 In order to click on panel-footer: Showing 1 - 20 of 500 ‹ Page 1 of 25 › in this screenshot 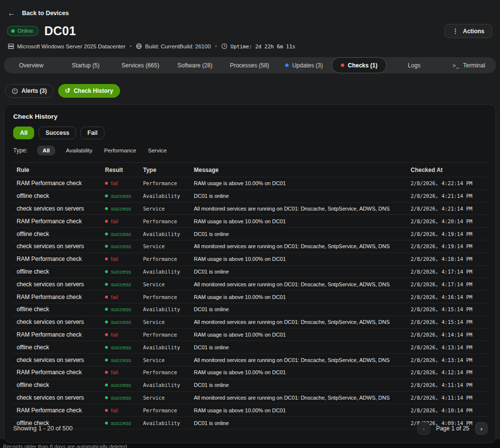, I will do `click(250, 429)`.